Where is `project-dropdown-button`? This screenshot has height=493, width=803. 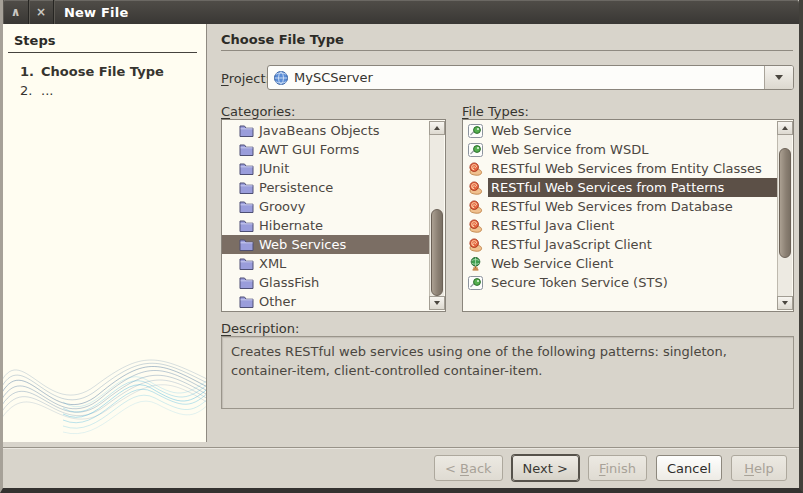
project-dropdown-button is located at coordinates (778, 78).